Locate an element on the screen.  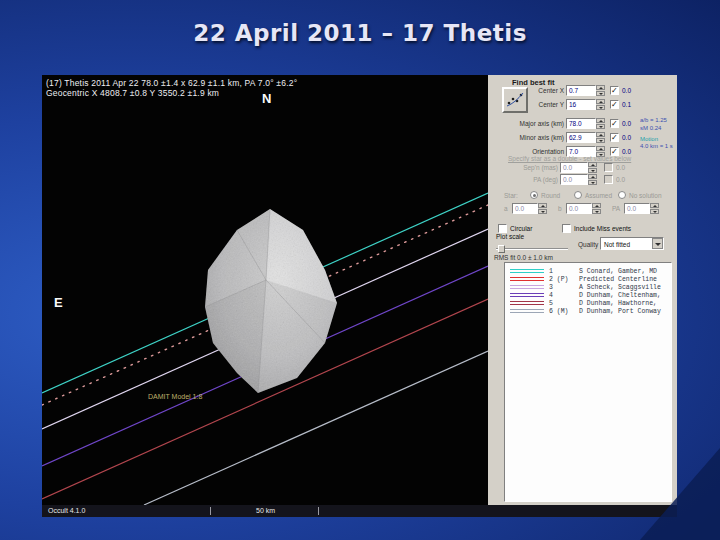
field-label: Center Y is located at coordinates (526, 104).